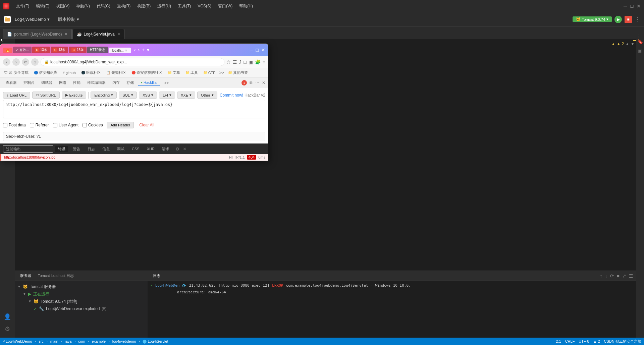 This screenshot has width=644, height=345. Describe the element at coordinates (134, 109) in the screenshot. I see `hackbar-url-field` at that location.